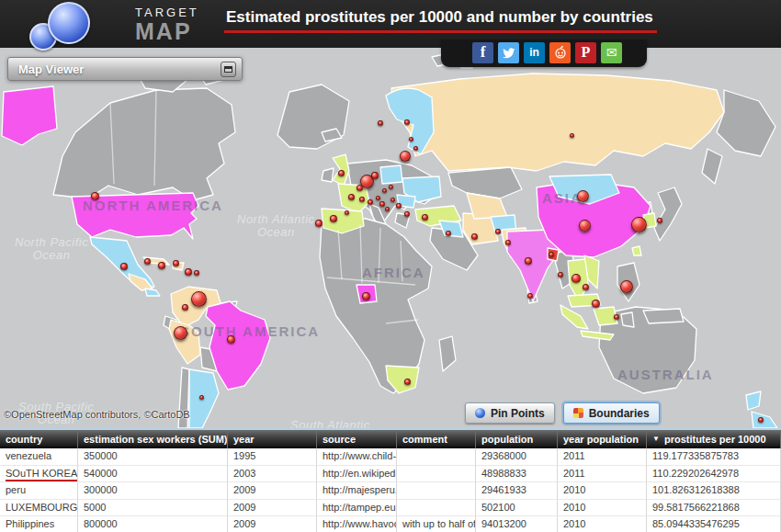 The height and width of the screenshot is (532, 781). What do you see at coordinates (516, 439) in the screenshot?
I see `column-header-population: population` at bounding box center [516, 439].